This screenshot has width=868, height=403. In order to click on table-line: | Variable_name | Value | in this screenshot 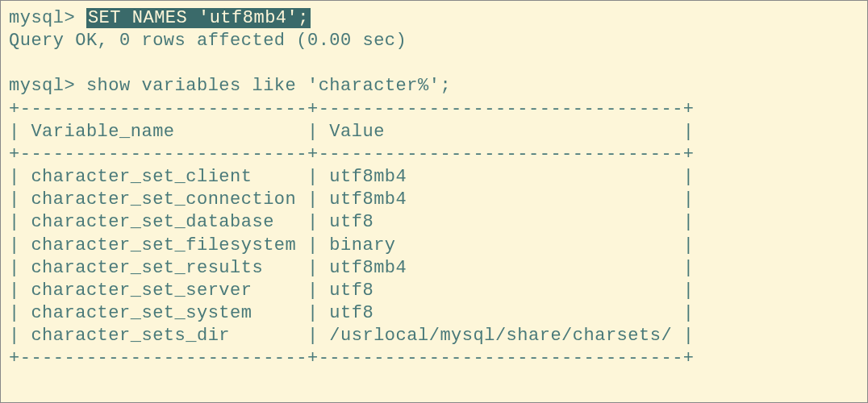, I will do `click(434, 132)`.